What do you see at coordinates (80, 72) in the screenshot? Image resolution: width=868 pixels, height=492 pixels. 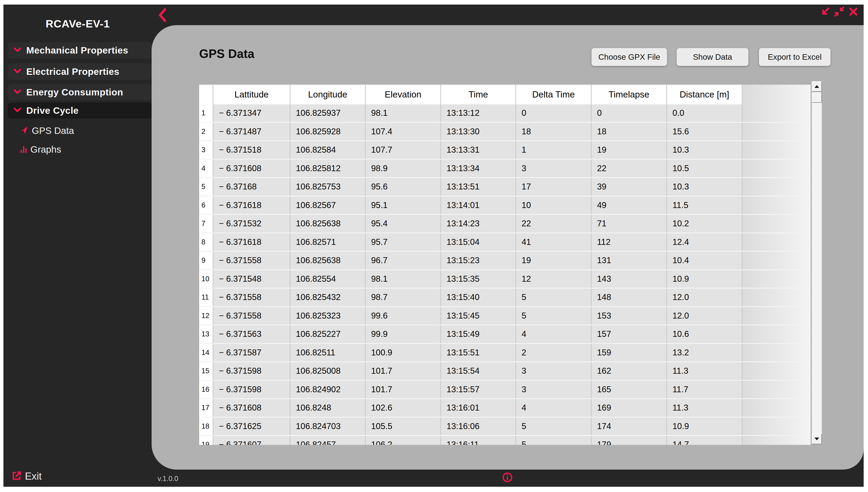 I see `sidebar-item-electrical-properties: Electrical Properties` at bounding box center [80, 72].